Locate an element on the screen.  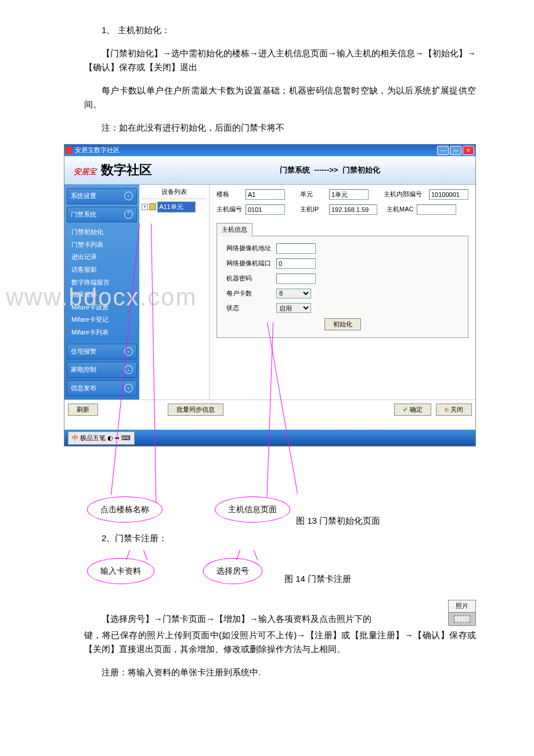
main-panel: 楼栋 单元 主机内部编号 主机编号 主机IP 主机MAC is located at coordinates (342, 292).